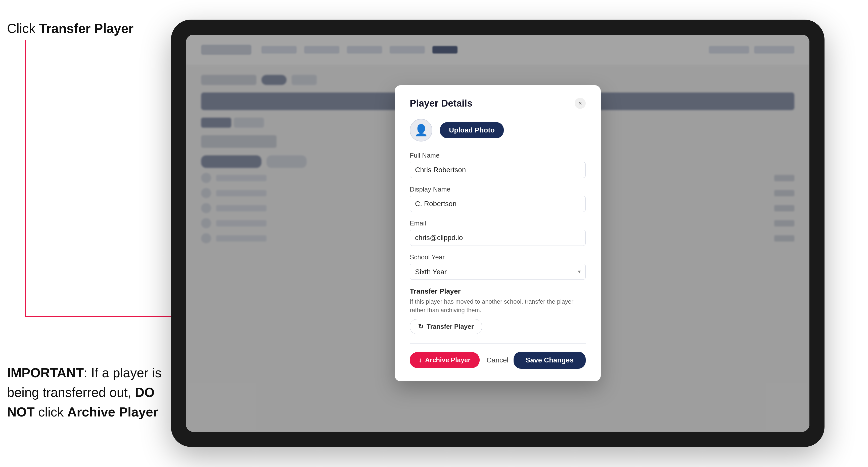 The width and height of the screenshot is (868, 467). Describe the element at coordinates (441, 103) in the screenshot. I see `modal-title: Player Details` at that location.